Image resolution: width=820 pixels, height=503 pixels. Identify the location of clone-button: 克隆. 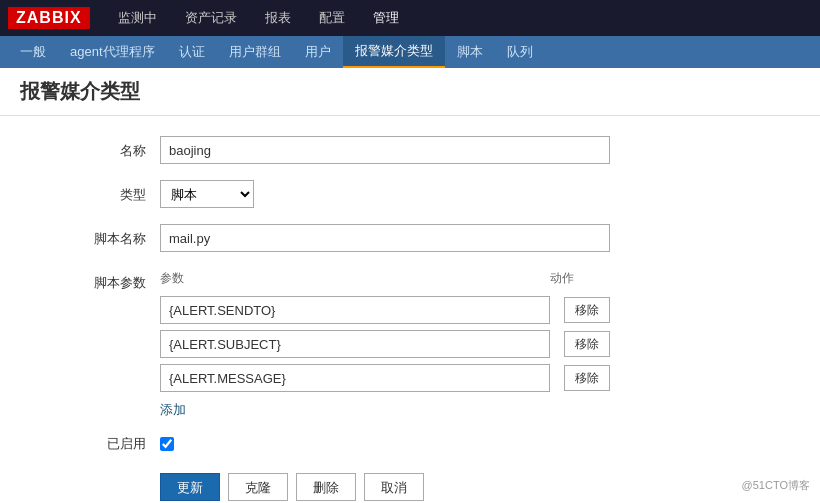
(258, 487).